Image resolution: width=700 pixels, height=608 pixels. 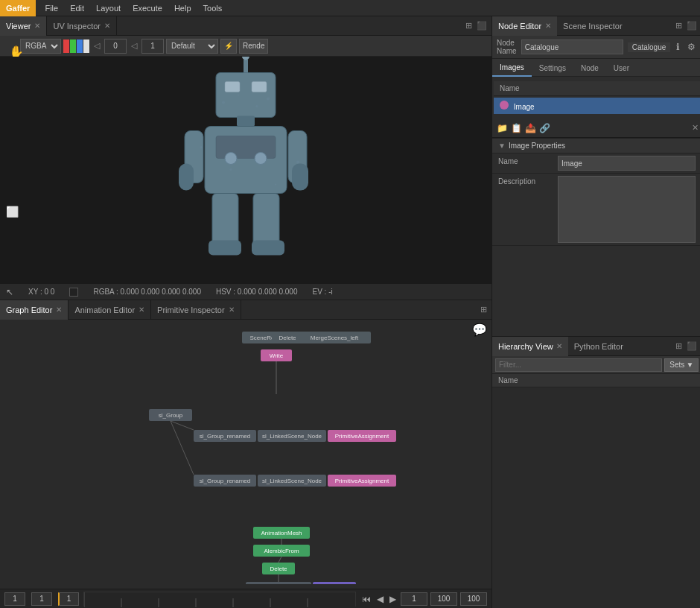 I want to click on node-name-label: Node Name, so click(x=506, y=47).